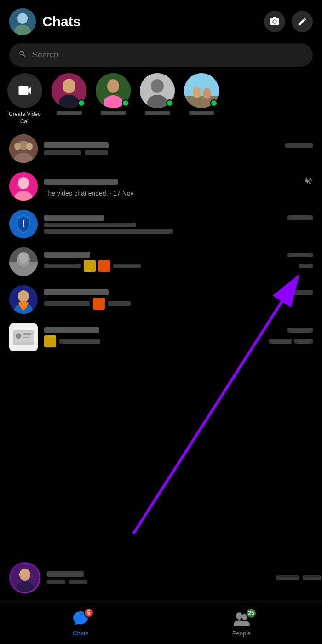 The height and width of the screenshot is (644, 322). Describe the element at coordinates (168, 55) in the screenshot. I see `search-input` at that location.